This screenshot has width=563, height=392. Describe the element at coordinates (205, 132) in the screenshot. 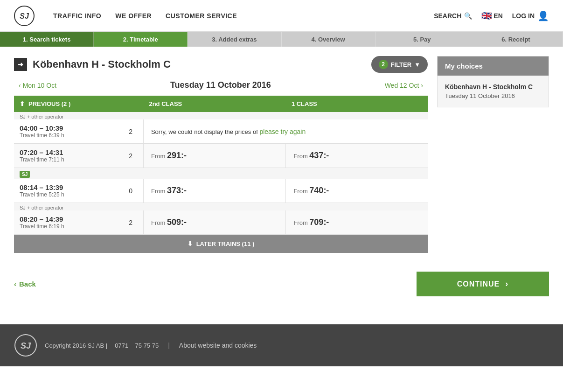

I see `price-error-text: Sorry, we could not display the prices o…` at that location.